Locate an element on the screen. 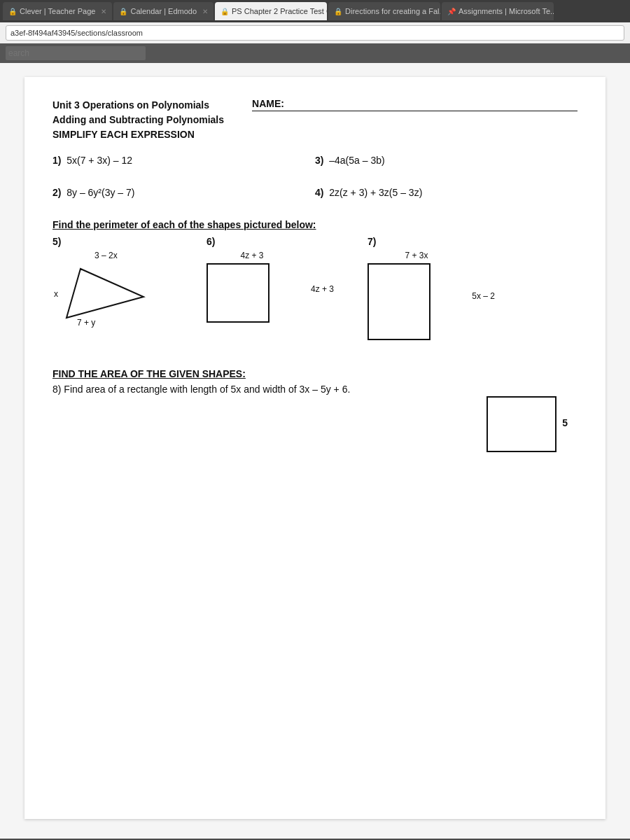  rect-shape-wrapper: 5x – 2 is located at coordinates (413, 302).